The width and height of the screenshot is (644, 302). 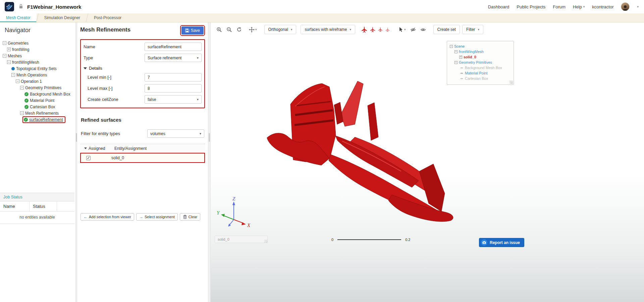 What do you see at coordinates (38, 101) in the screenshot?
I see `tree-item-material-point: Material Point` at bounding box center [38, 101].